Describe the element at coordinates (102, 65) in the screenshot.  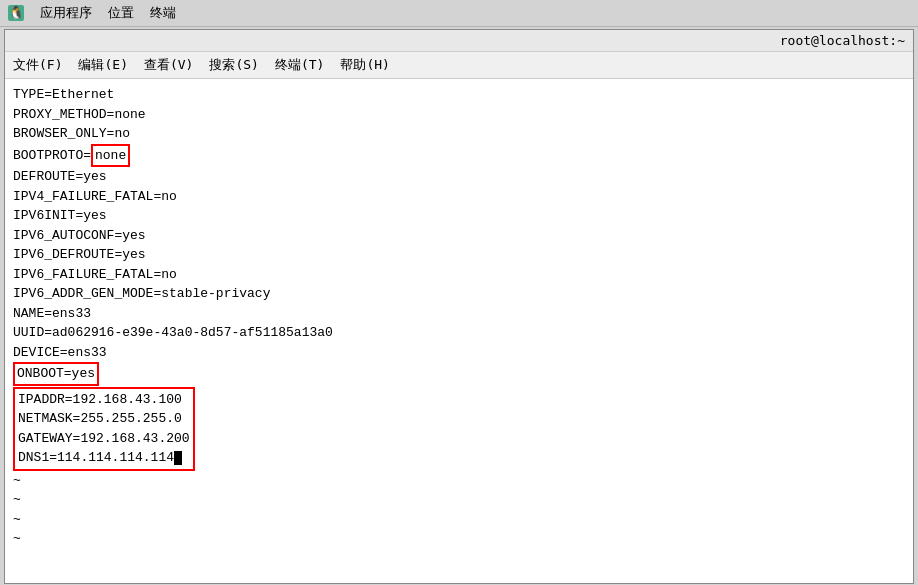
I see `menu-edit: 编辑(E)` at that location.